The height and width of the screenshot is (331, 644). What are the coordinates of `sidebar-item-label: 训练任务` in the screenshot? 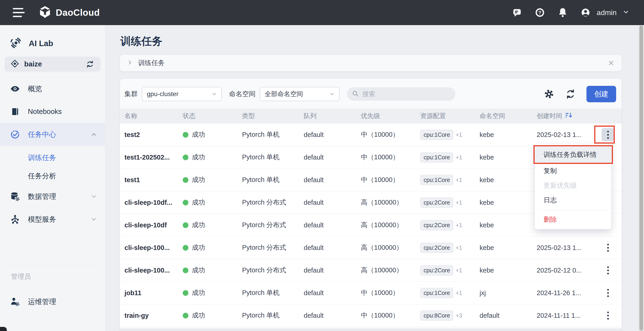 It's located at (42, 158).